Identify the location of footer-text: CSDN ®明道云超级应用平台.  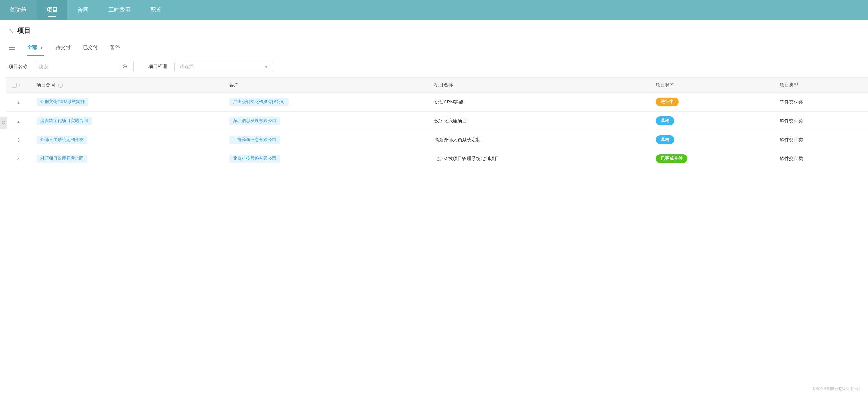
(837, 389).